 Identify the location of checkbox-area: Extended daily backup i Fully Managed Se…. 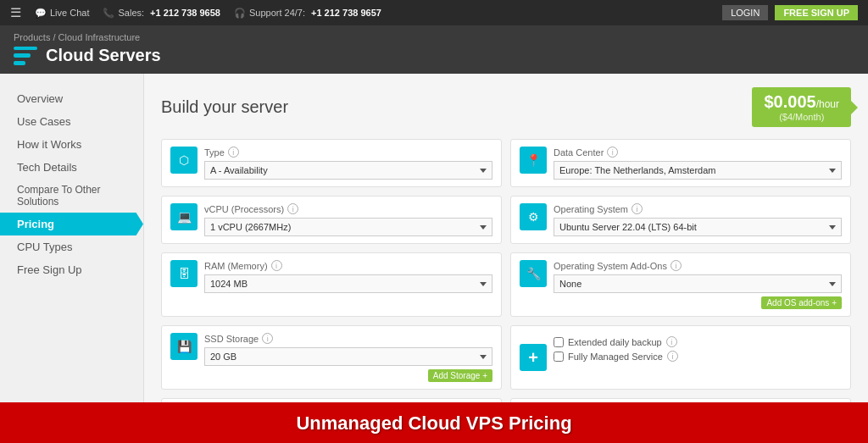
(698, 349).